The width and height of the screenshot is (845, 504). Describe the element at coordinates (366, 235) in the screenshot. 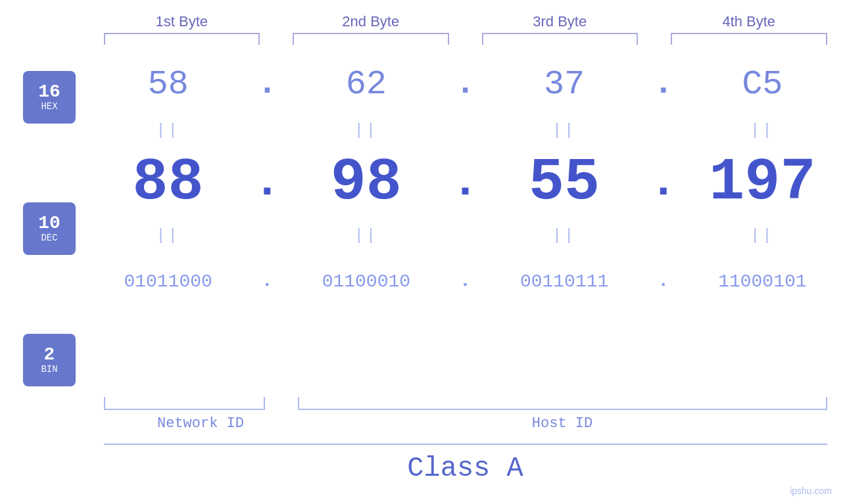

I see `eq-2-2: ||` at that location.